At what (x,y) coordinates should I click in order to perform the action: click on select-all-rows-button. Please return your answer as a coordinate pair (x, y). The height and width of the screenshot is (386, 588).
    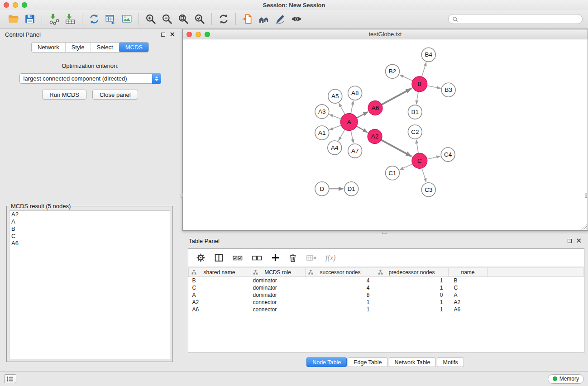
    Looking at the image, I should click on (238, 258).